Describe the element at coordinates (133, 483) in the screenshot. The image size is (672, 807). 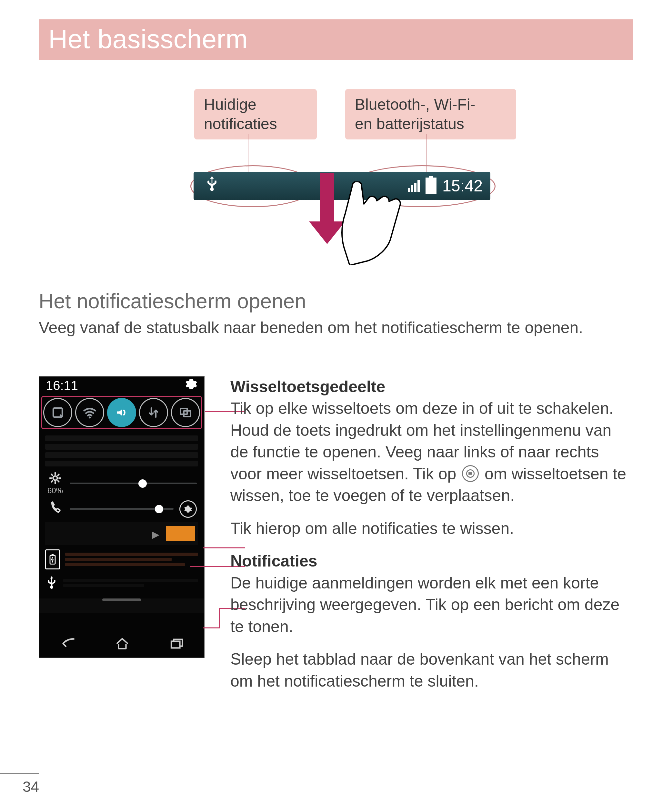
I see `brightness-slider` at that location.